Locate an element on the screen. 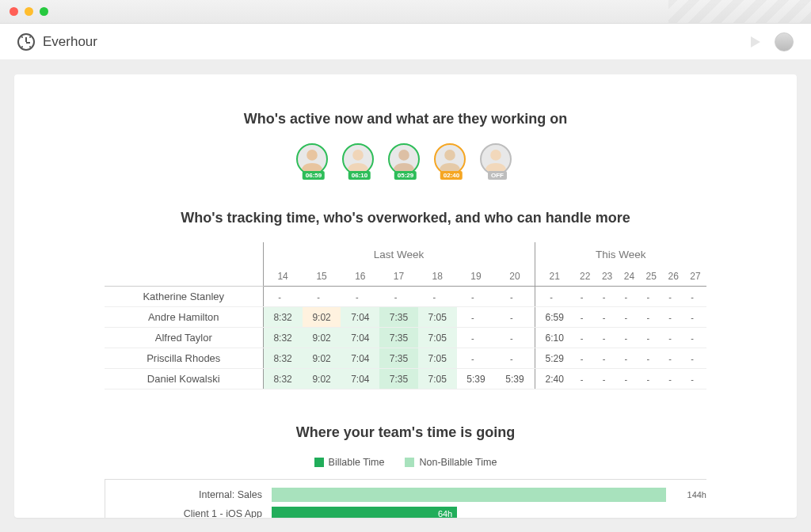 This screenshot has width=811, height=532. time-cell: 6:10 is located at coordinates (554, 338).